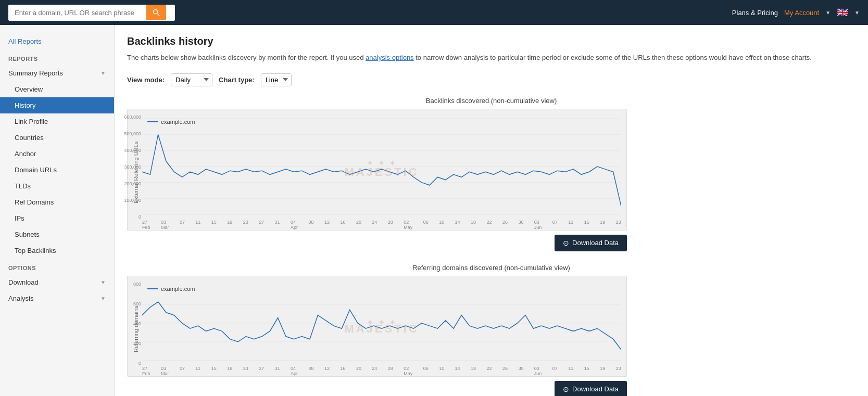 The width and height of the screenshot is (868, 396). I want to click on sidebar-item-top-backlinks: Top Backlinks, so click(57, 251).